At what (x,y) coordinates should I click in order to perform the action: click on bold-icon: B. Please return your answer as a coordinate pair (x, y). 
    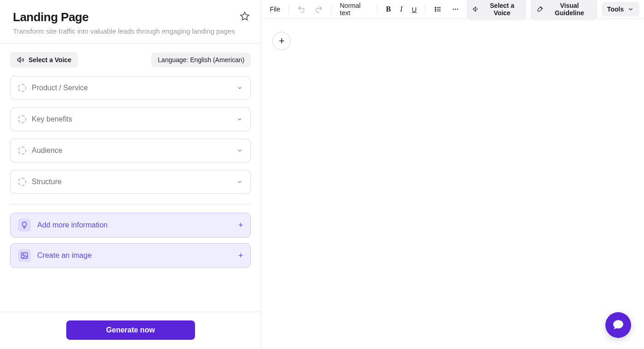
    Looking at the image, I should click on (388, 9).